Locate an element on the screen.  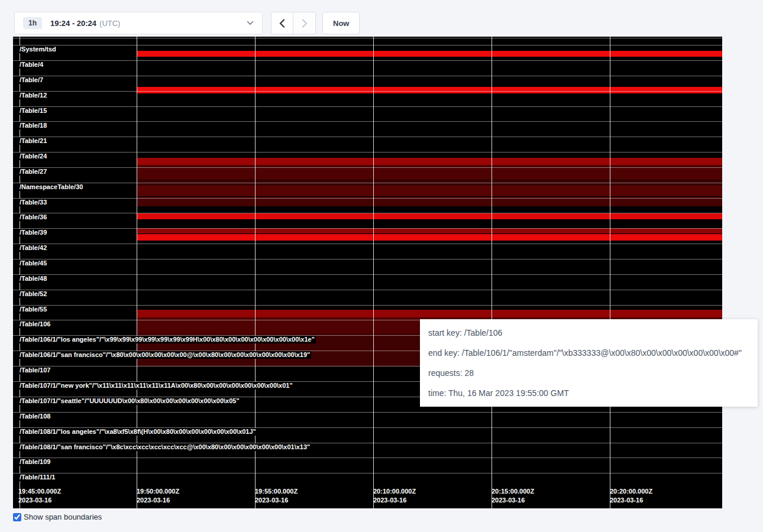
time-range-selector: 1h 19:24 - 20:24 (UTC) is located at coordinates (138, 23).